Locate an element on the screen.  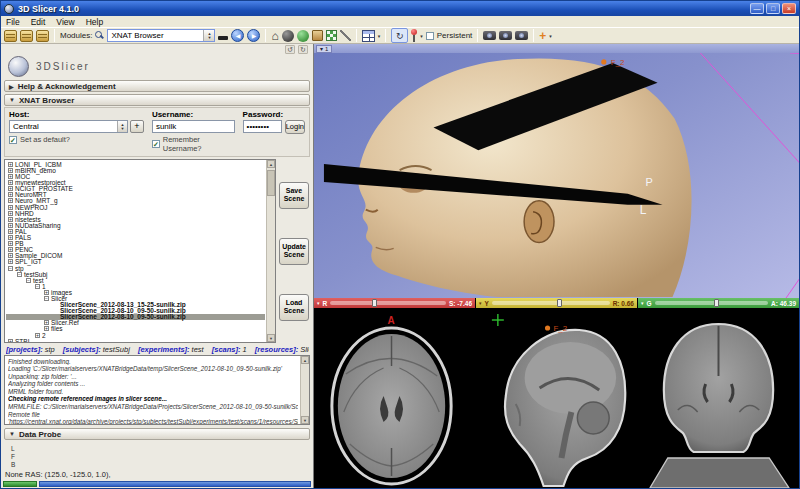
extensions-icon is located at coordinates (288, 36).